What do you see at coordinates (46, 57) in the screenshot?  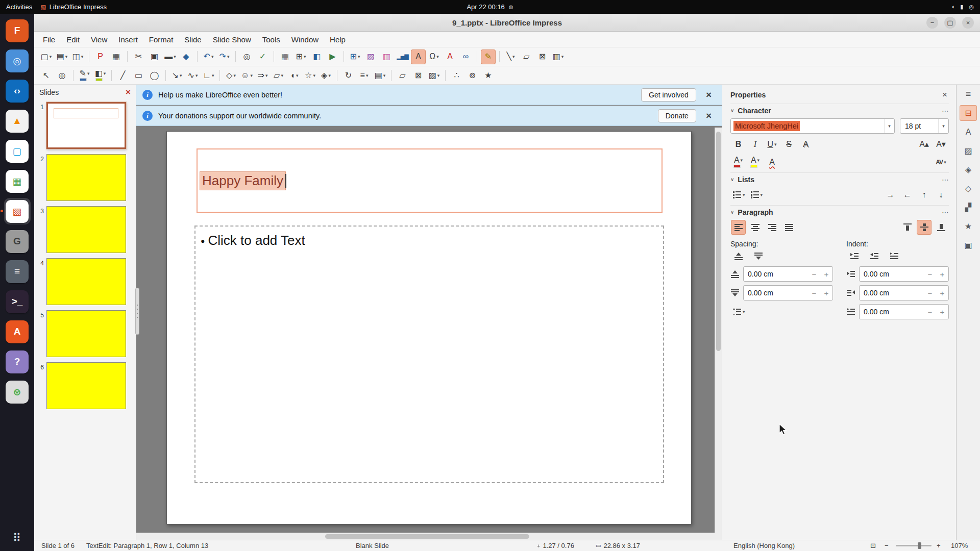 I see `new-document-button: ▢▾` at bounding box center [46, 57].